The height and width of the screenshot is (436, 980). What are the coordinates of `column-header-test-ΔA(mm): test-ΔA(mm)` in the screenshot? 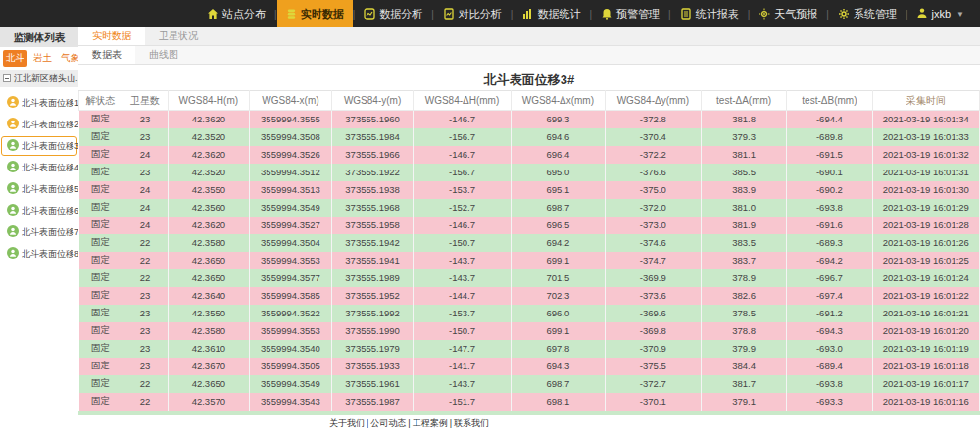 It's located at (743, 101).